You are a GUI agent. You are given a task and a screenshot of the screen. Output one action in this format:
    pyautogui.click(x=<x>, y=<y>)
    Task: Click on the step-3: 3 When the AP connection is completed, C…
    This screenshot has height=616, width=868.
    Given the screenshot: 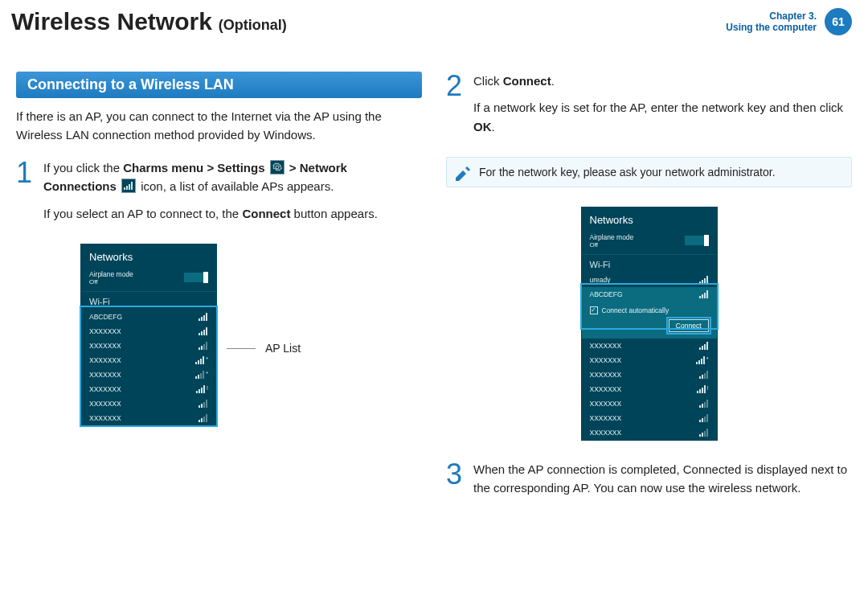 What is the action you would take?
    pyautogui.click(x=649, y=479)
    